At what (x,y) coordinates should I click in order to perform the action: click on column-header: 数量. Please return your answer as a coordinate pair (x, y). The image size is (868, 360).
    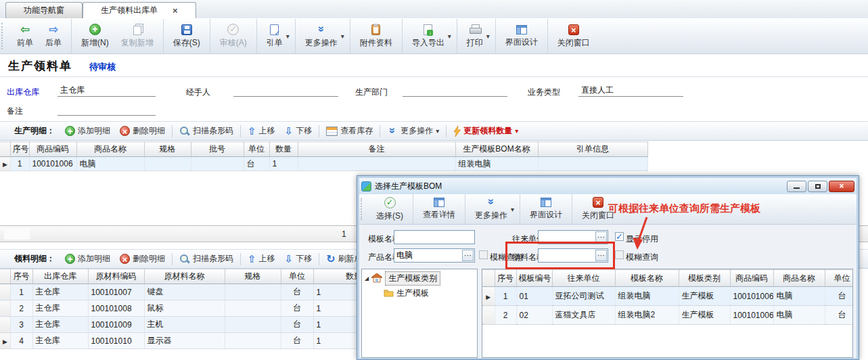
    Looking at the image, I should click on (283, 150).